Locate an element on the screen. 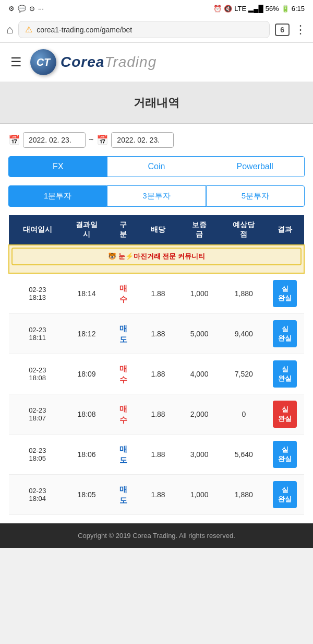 Image resolution: width=313 pixels, height=644 pixels. cell-guarantee: 5,000 is located at coordinates (199, 334).